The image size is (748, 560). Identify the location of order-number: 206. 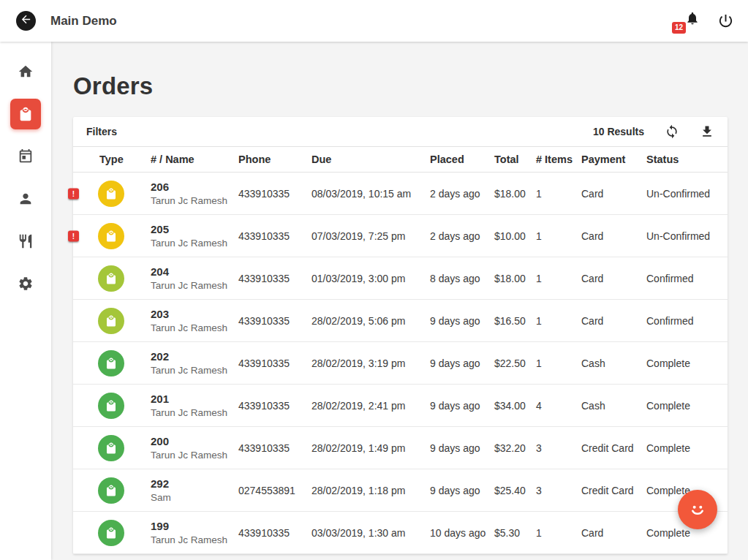
(189, 187).